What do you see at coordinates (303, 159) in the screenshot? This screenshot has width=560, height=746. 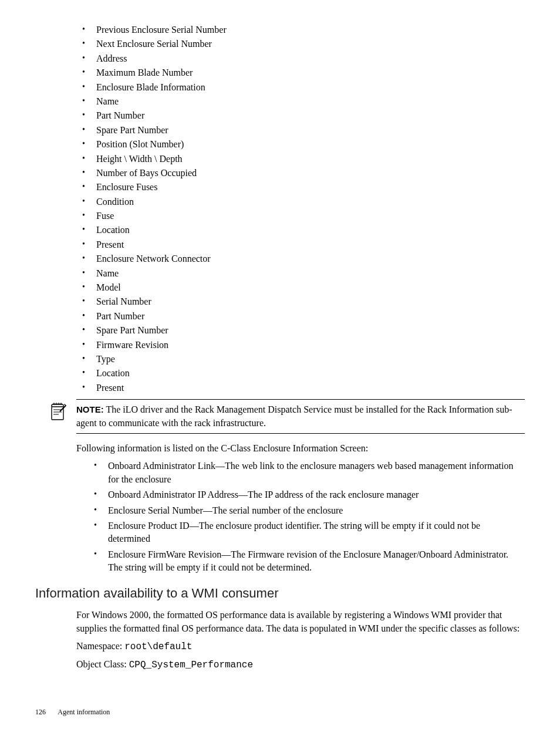 I see `list-item: Height \ Width \ Depth` at bounding box center [303, 159].